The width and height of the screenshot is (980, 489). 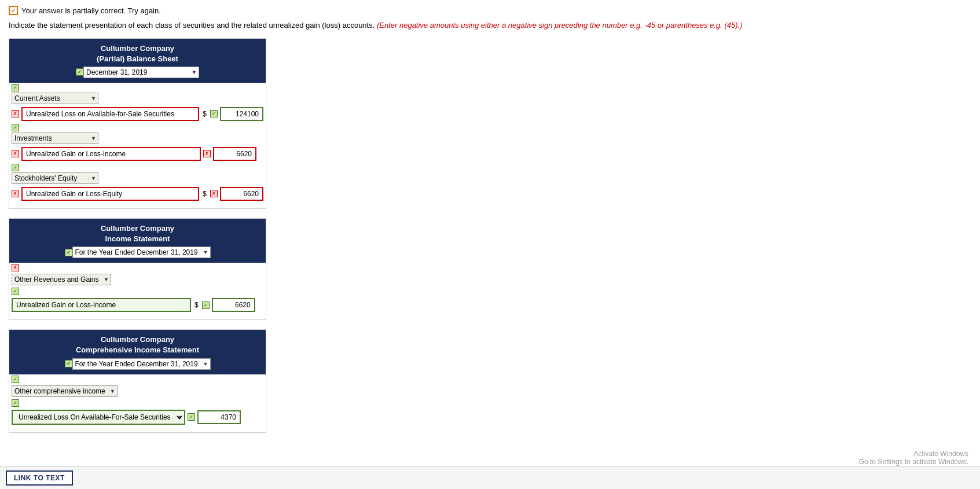 What do you see at coordinates (138, 72) in the screenshot?
I see `balance-sheet-date-row: ✓ December 31, 2019` at bounding box center [138, 72].